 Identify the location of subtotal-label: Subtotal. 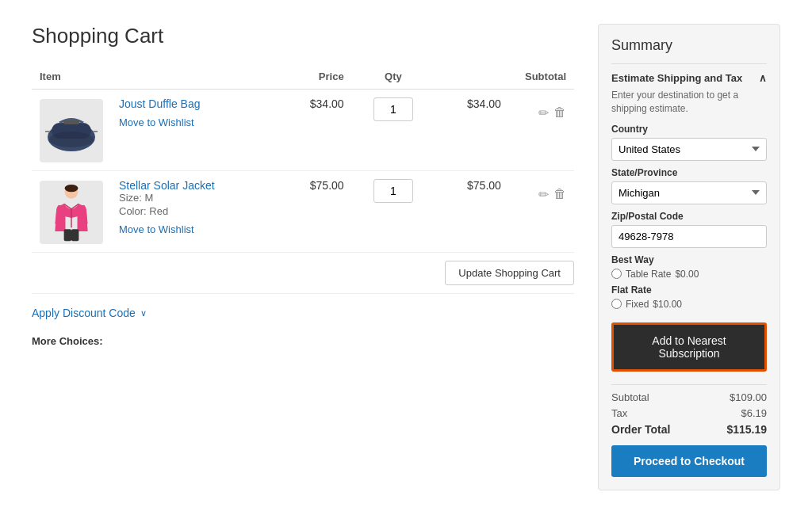
(630, 398).